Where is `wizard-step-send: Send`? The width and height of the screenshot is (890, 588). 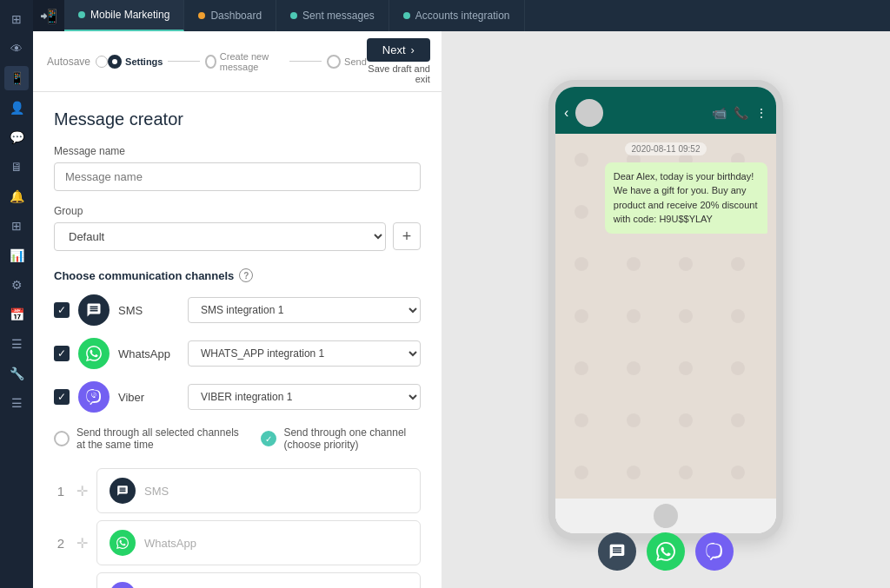 wizard-step-send: Send is located at coordinates (347, 62).